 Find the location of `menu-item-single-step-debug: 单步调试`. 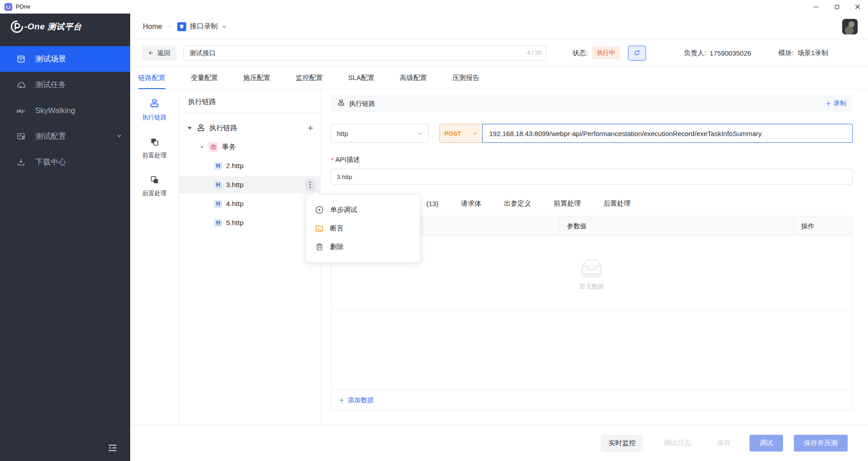

menu-item-single-step-debug: 单步调试 is located at coordinates (363, 210).